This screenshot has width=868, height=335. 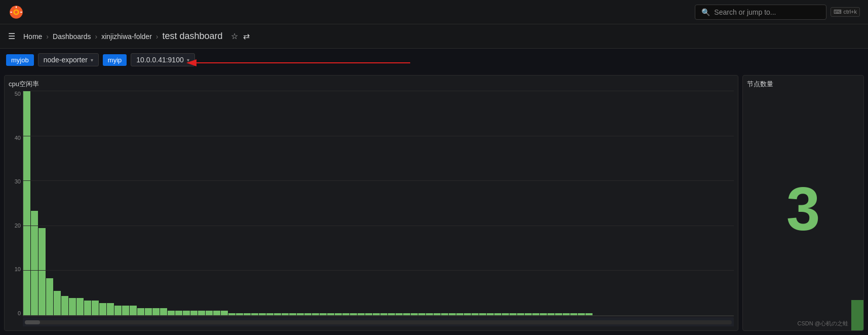 I want to click on keyboard-icon: ⌨, so click(x=838, y=12).